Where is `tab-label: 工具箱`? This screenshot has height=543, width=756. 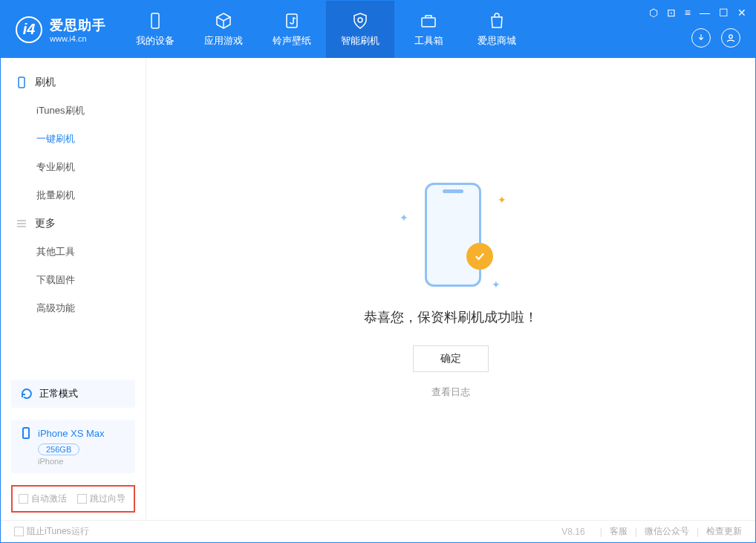 tab-label: 工具箱 is located at coordinates (429, 41).